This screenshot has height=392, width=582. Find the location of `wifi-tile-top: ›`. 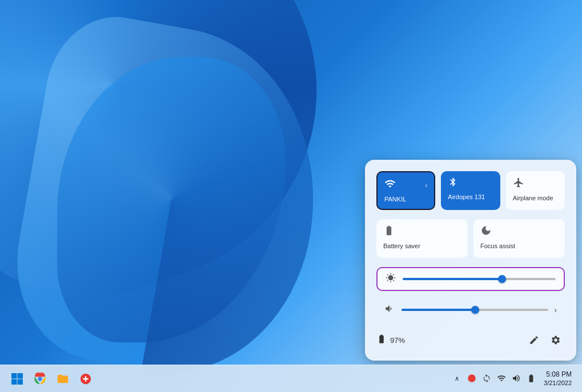

wifi-tile-top: › is located at coordinates (406, 185).